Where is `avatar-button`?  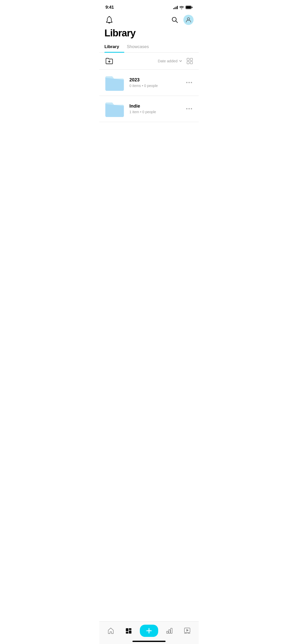 avatar-button is located at coordinates (188, 20).